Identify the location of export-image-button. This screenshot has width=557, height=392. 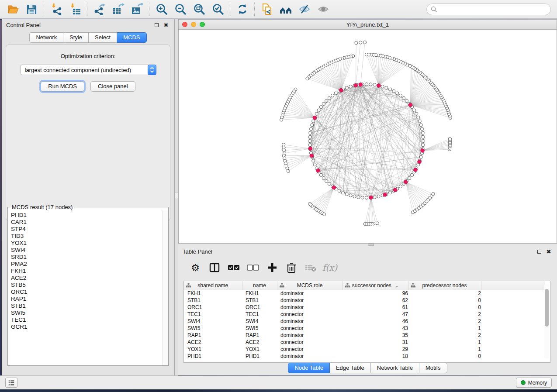
(137, 9).